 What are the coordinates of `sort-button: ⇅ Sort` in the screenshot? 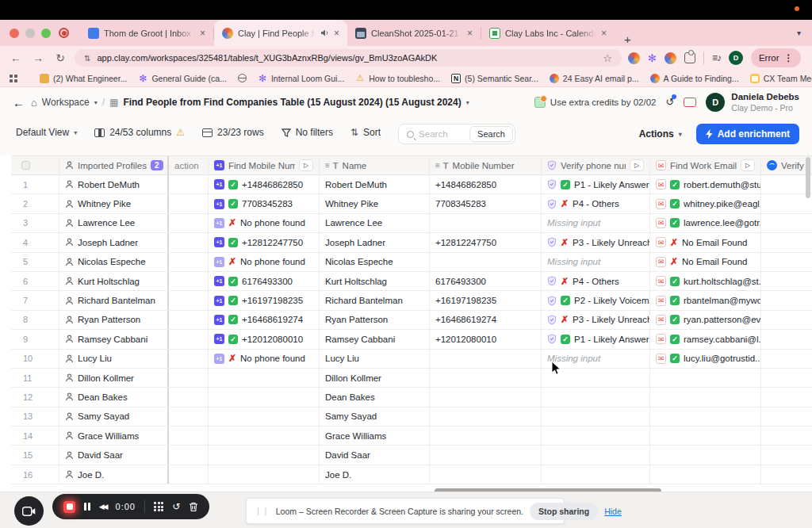 It's located at (366, 132).